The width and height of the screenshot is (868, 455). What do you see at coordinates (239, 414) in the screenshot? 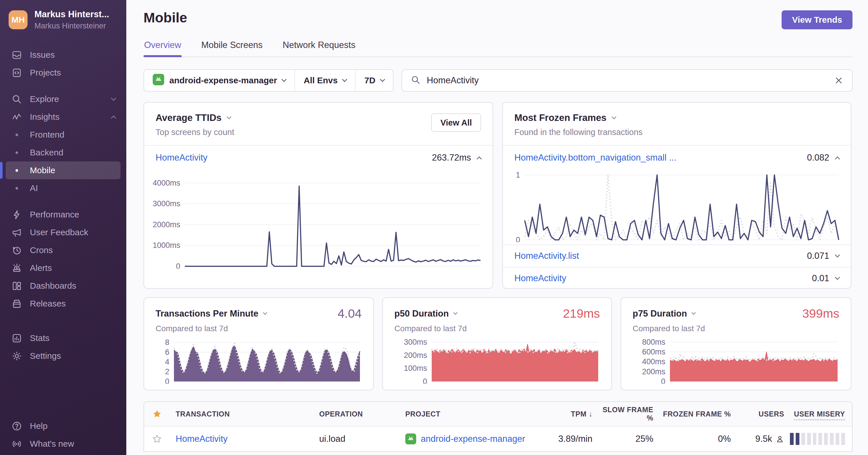
I see `col-transaction: TRANSACTION` at bounding box center [239, 414].